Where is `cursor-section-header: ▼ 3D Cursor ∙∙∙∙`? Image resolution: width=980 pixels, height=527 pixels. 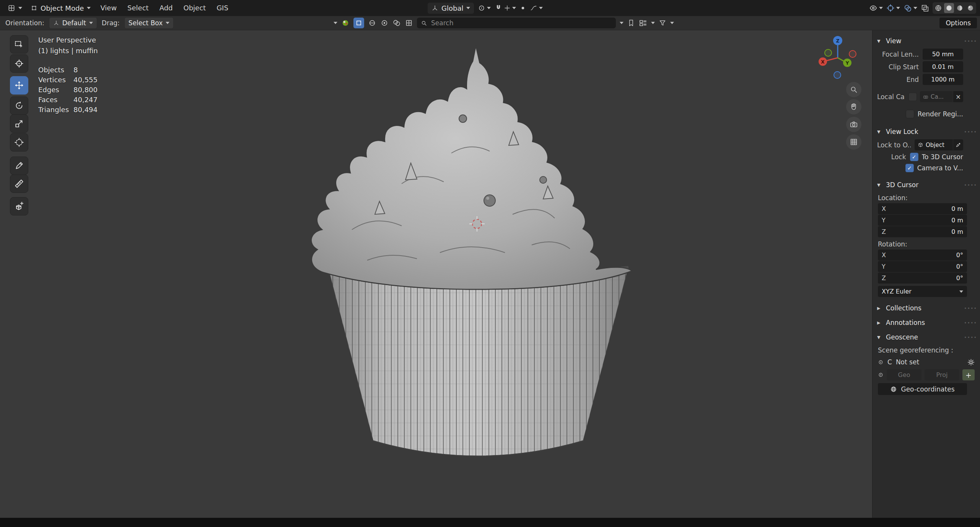 cursor-section-header: ▼ 3D Cursor ∙∙∙∙ is located at coordinates (926, 185).